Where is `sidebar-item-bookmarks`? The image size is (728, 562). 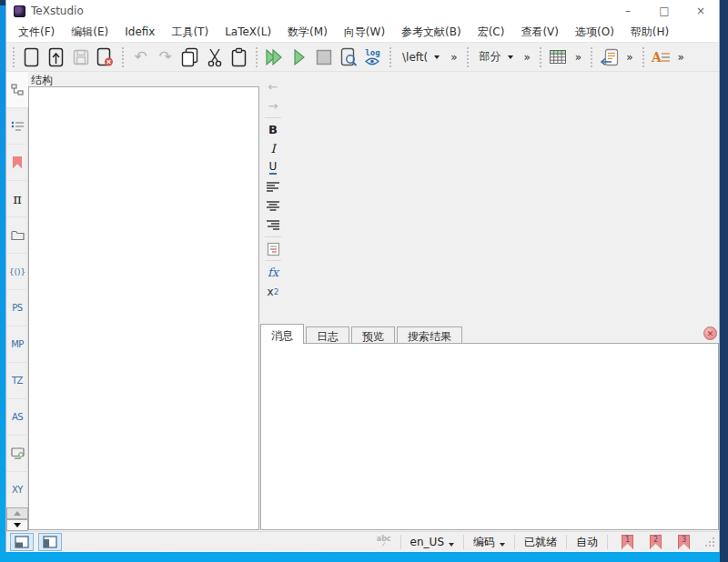 sidebar-item-bookmarks is located at coordinates (17, 163).